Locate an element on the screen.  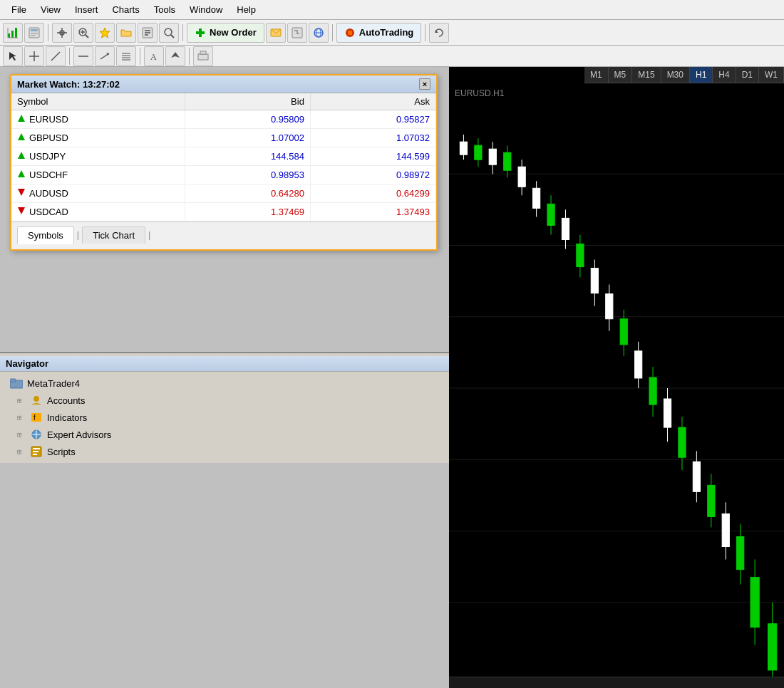
trend-btn is located at coordinates (105, 56).